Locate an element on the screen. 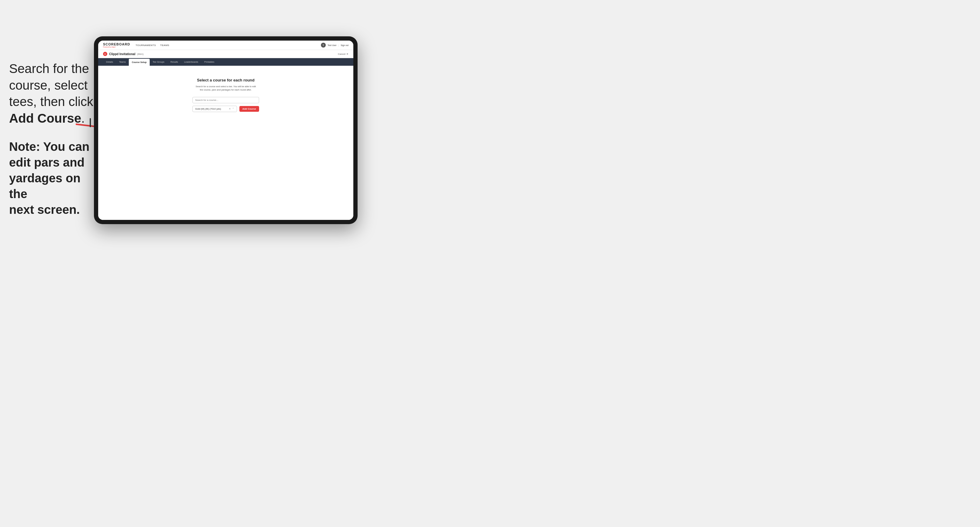 This screenshot has height=527, width=980. tab-printables: Printables is located at coordinates (209, 62).